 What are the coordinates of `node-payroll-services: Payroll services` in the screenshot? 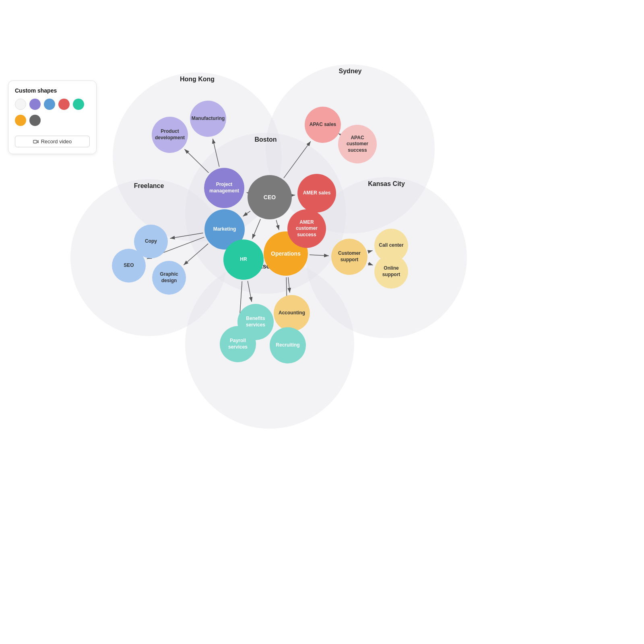 It's located at (238, 344).